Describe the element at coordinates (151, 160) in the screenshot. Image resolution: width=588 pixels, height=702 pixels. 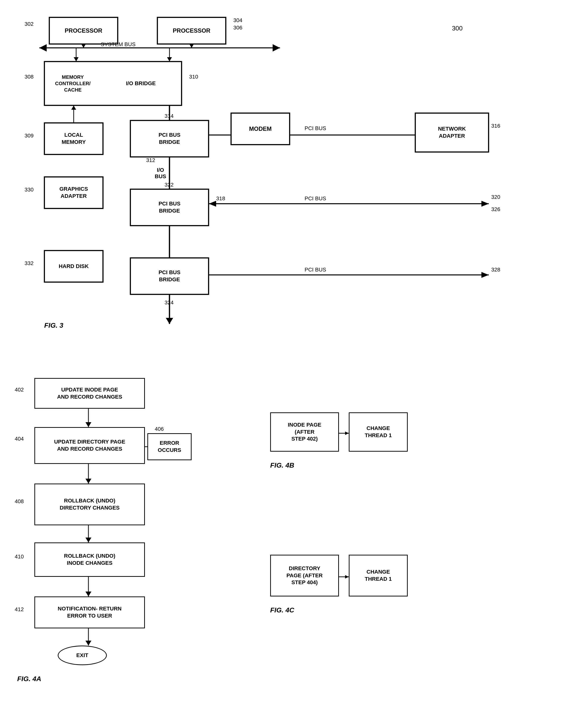
I see `ref-312: 312` at that location.